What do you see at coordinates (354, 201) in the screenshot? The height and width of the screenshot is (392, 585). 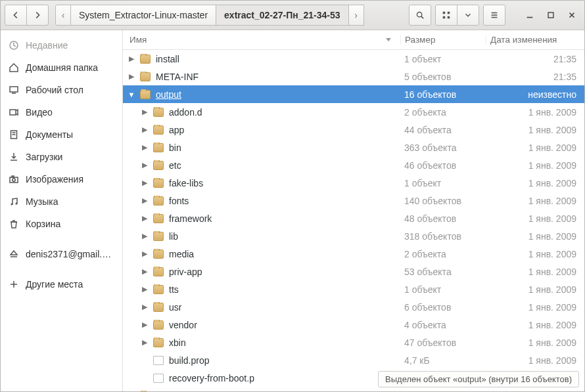 I see `file-row: ▶fonts140 объектов1 янв. 2009` at bounding box center [354, 201].